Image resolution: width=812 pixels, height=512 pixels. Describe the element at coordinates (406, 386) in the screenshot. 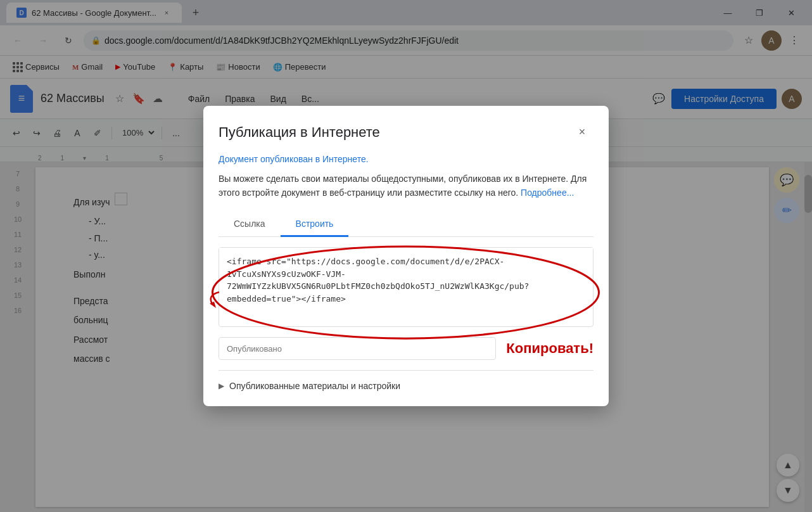

I see `published-toggle-button: ▶ Опубликованные материалы и настройки` at that location.